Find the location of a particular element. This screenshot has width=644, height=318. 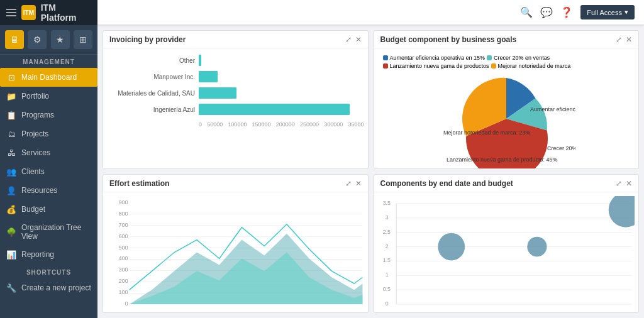

sidebar-item-resources: 👤 Resources is located at coordinates (49, 190).